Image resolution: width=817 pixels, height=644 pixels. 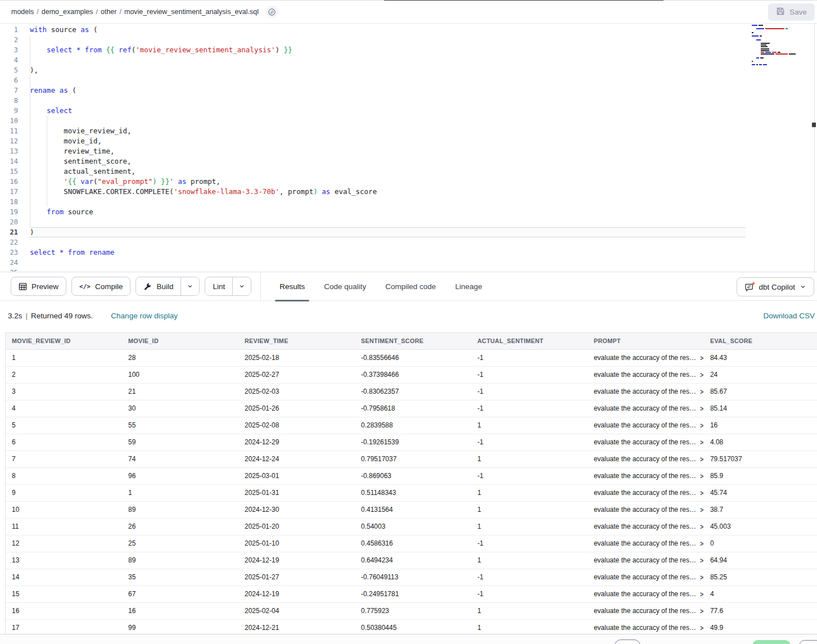 I want to click on table-row: 13892024-12-190.64942341evaluate the acc…, so click(x=412, y=560).